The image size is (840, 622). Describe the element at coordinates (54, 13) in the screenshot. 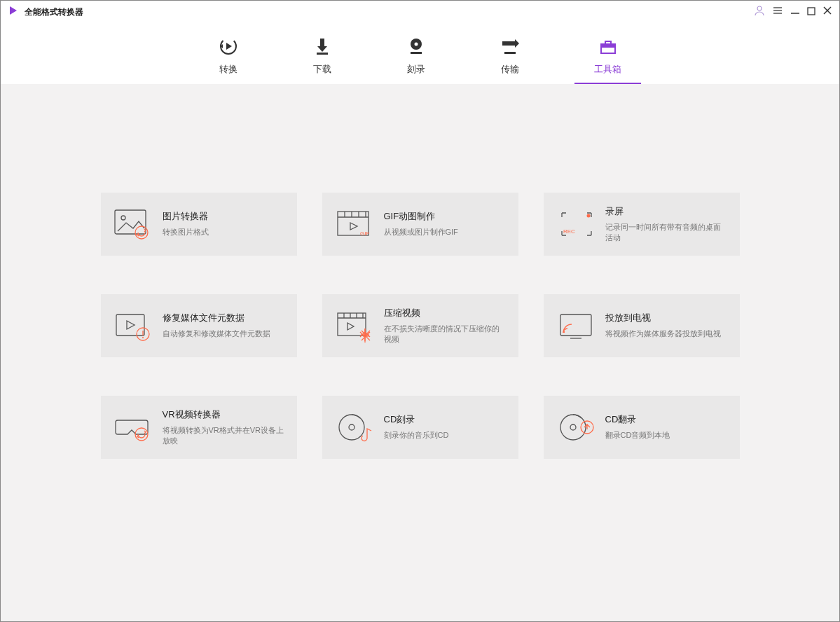

I see `app-title: 全能格式转换器` at that location.